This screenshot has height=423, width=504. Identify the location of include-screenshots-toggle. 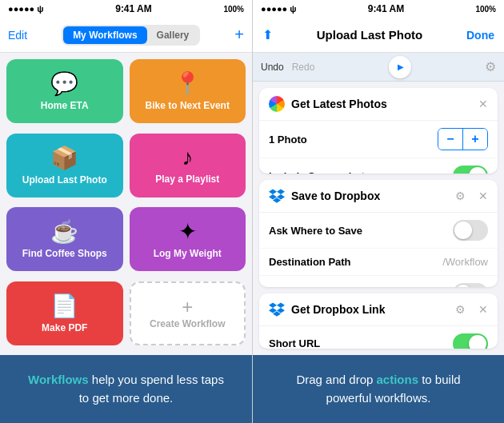
(470, 170).